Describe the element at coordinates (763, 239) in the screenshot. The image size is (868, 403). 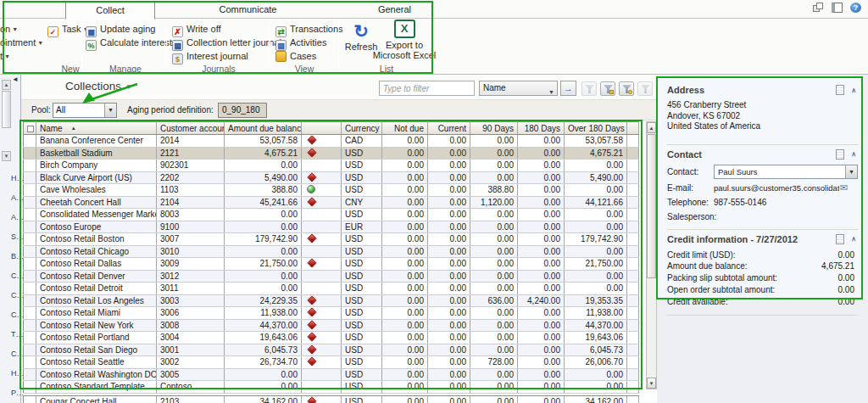
I see `credit-section-header: Credit information - 7/27/2012 ∧` at that location.